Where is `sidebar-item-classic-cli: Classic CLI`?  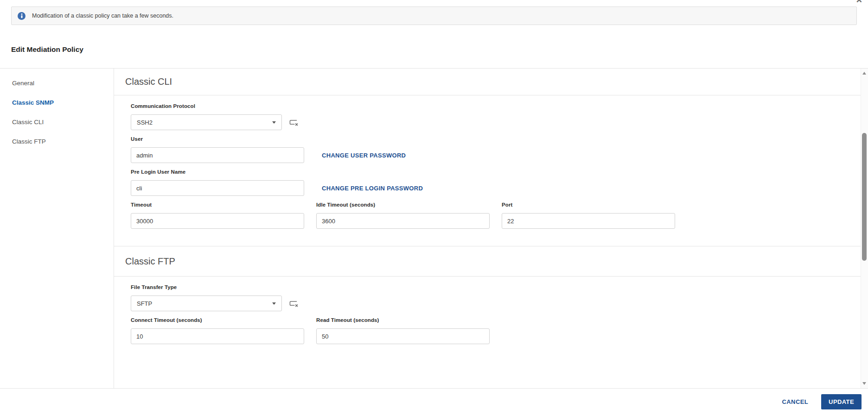 sidebar-item-classic-cli: Classic CLI is located at coordinates (57, 122).